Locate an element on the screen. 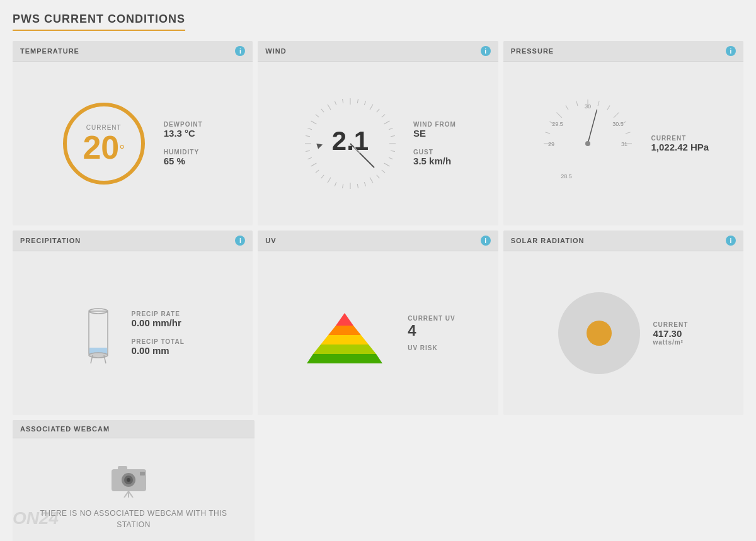  page-title: PWS CURRENT CONDITIONS is located at coordinates (99, 21).